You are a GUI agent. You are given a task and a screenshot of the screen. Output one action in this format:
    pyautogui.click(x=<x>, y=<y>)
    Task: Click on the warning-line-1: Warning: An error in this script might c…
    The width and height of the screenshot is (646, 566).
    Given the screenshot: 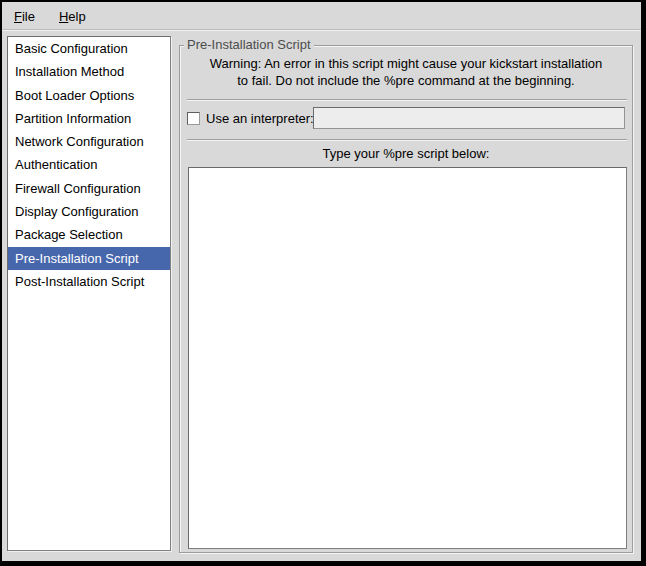 What is the action you would take?
    pyautogui.click(x=406, y=64)
    